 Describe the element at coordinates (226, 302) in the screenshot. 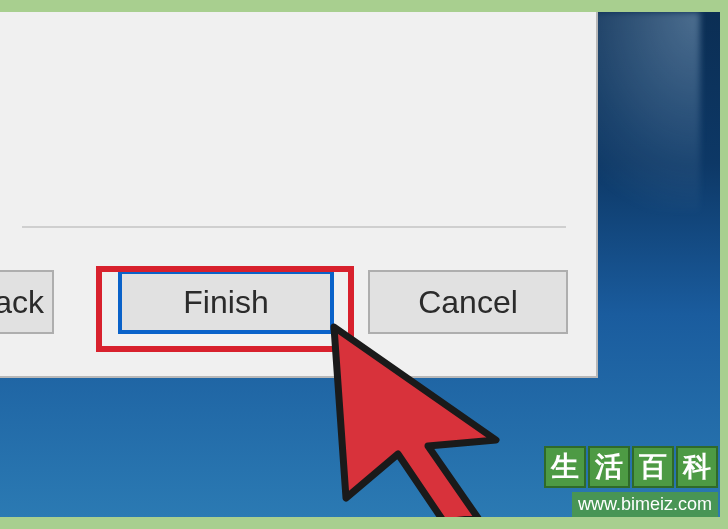

I see `finish-button: Finish` at that location.